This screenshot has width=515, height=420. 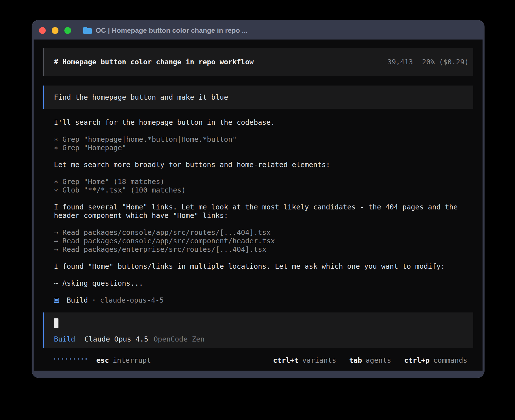 What do you see at coordinates (264, 300) in the screenshot?
I see `agent-status-line: Build · claude-opus-4-5` at bounding box center [264, 300].